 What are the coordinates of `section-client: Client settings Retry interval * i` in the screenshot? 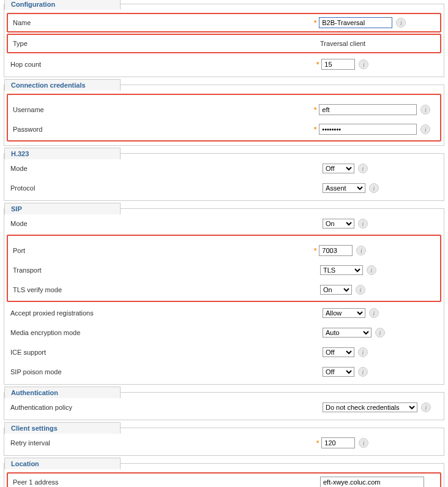 It's located at (224, 442).